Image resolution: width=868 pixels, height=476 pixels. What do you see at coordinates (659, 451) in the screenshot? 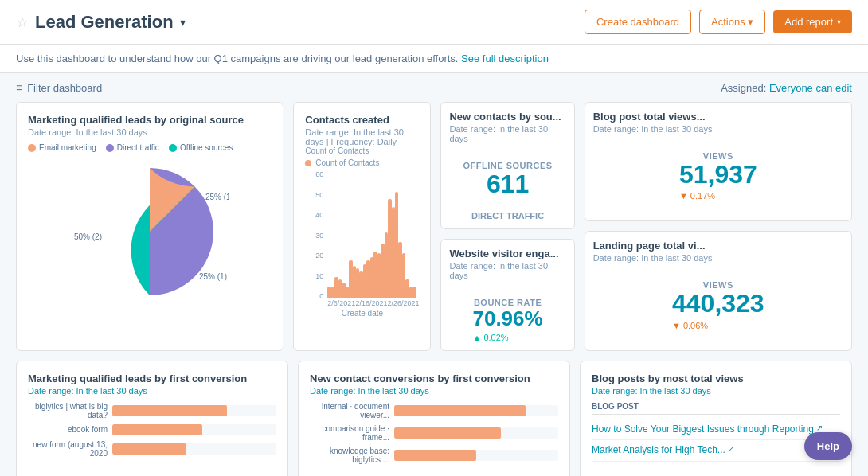
I see `blog-link-2: Market Analysis for High Tech...` at bounding box center [659, 451].